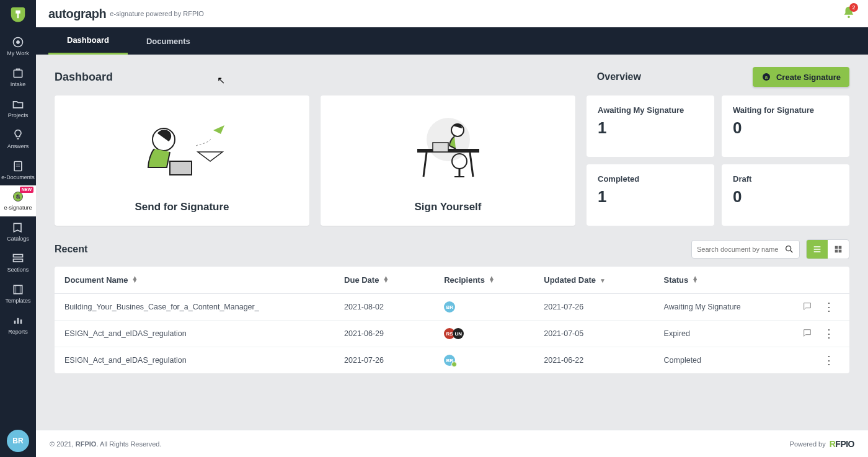  Describe the element at coordinates (740, 249) in the screenshot. I see `search-input` at that location.